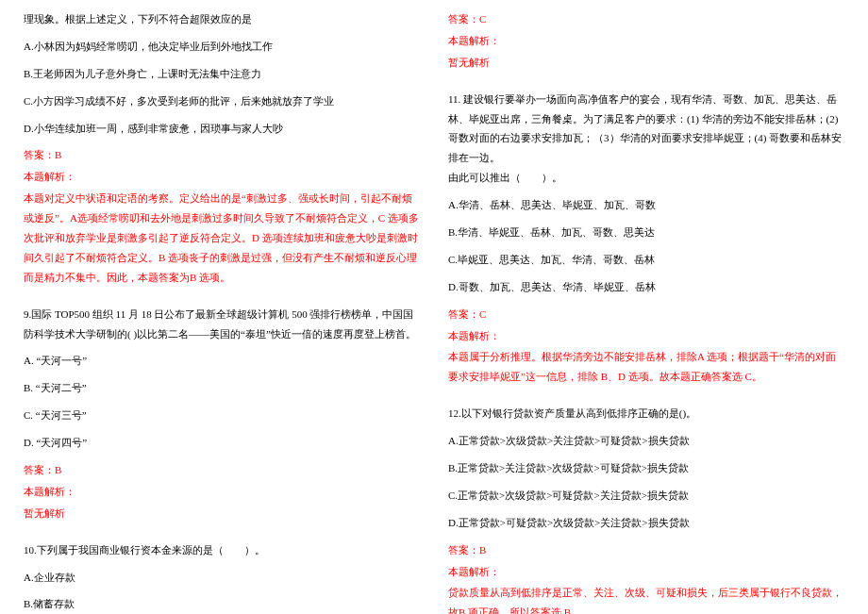 Image resolution: width=868 pixels, height=614 pixels. I want to click on q9-option-b: B. “天河二号”, so click(222, 389).